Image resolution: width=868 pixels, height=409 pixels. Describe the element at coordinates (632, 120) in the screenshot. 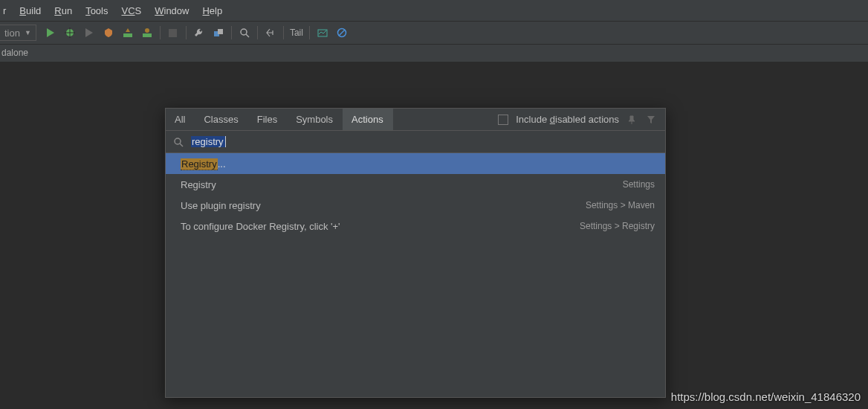

I see `pin-icon` at that location.